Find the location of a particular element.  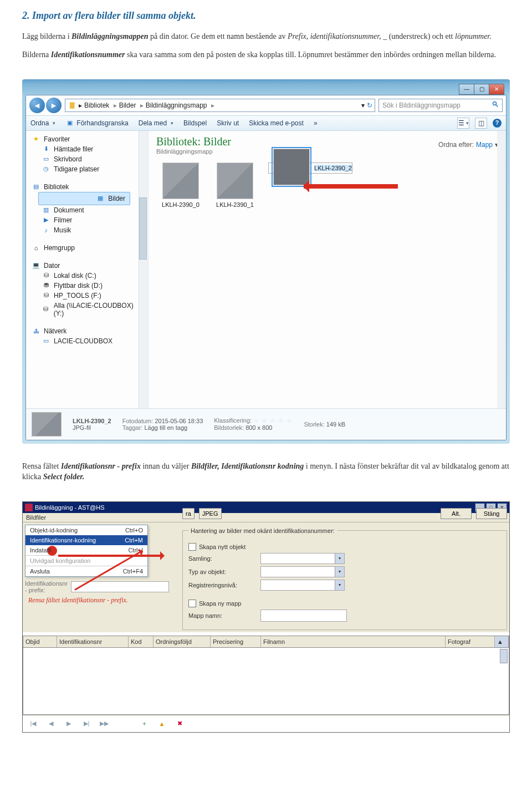

jpeg-button: JPEG is located at coordinates (211, 514).